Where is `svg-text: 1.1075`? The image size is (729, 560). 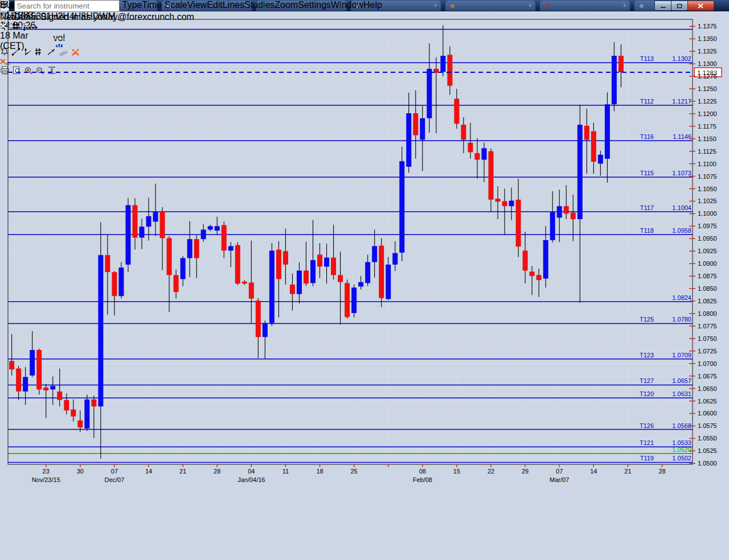 svg-text: 1.1075 is located at coordinates (707, 176).